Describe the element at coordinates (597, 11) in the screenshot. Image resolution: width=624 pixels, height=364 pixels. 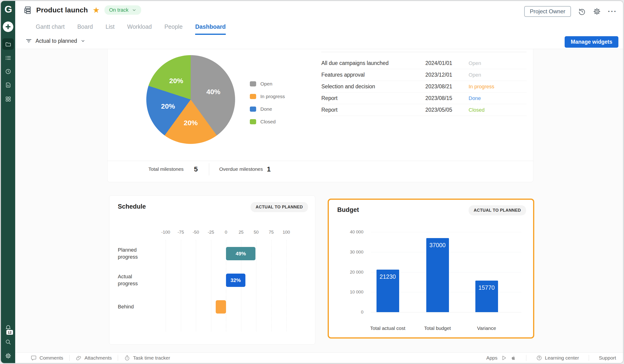
I see `gear-icon` at that location.